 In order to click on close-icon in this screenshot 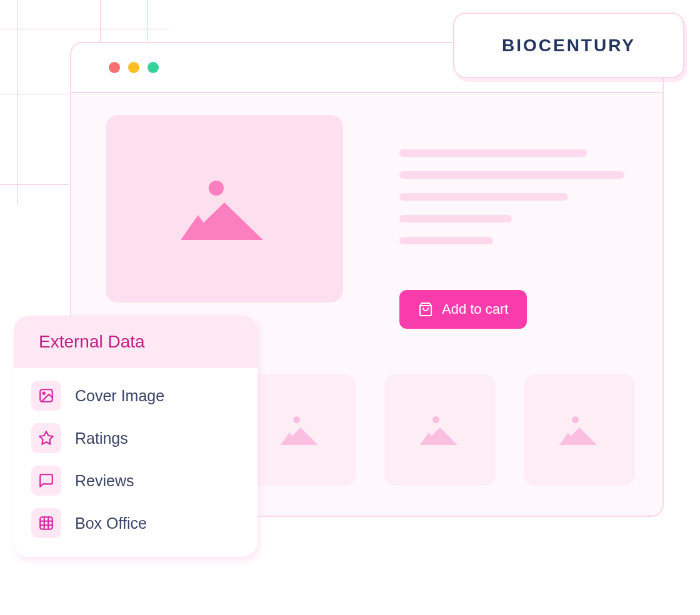, I will do `click(114, 68)`.